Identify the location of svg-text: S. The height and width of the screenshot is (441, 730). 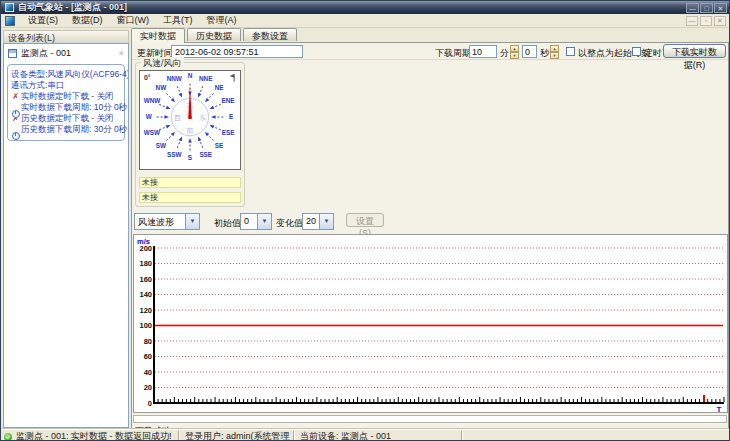
(190, 158).